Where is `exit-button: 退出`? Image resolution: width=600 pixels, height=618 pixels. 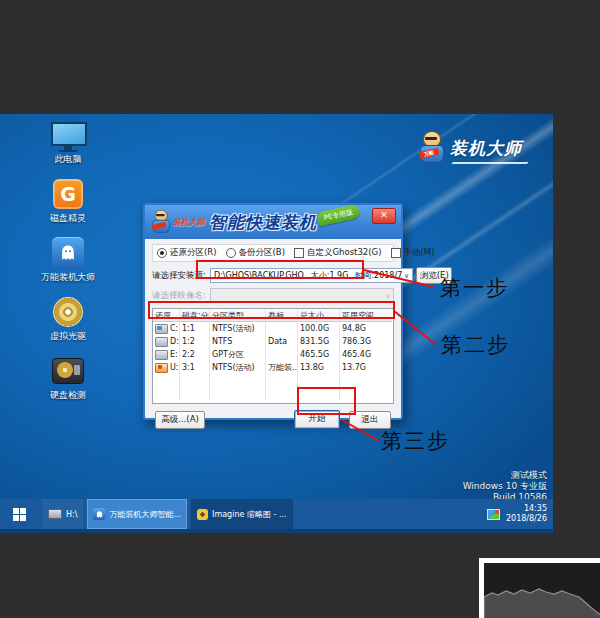
exit-button: 退出 is located at coordinates (370, 420).